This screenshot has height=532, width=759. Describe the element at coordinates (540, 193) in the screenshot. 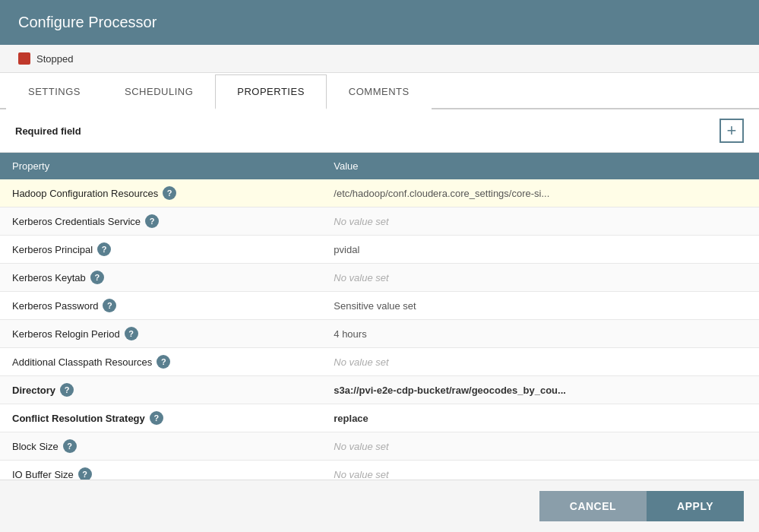

I see `property-value-cell: /etc/hadoop/conf.cloudera.core_settings/…` at that location.